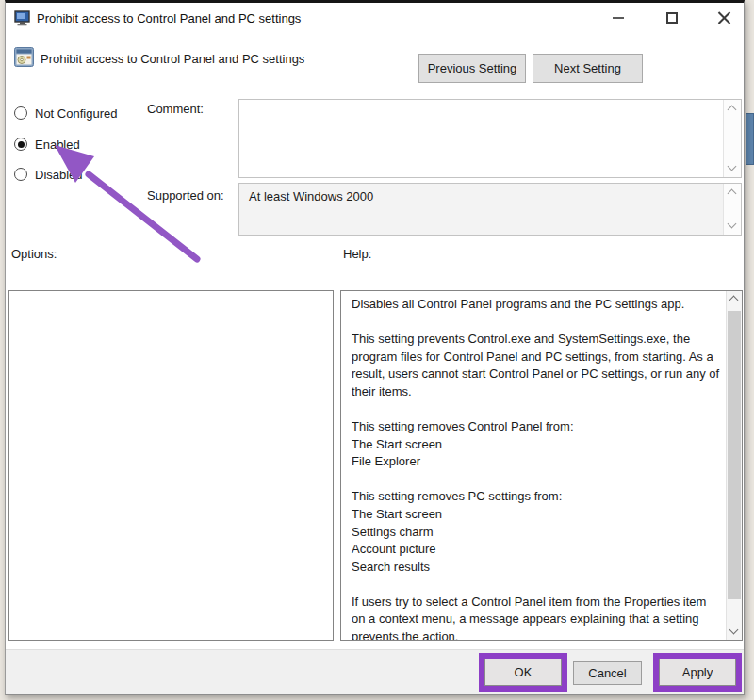  Describe the element at coordinates (186, 196) in the screenshot. I see `supported-on-label: Supported on:` at that location.